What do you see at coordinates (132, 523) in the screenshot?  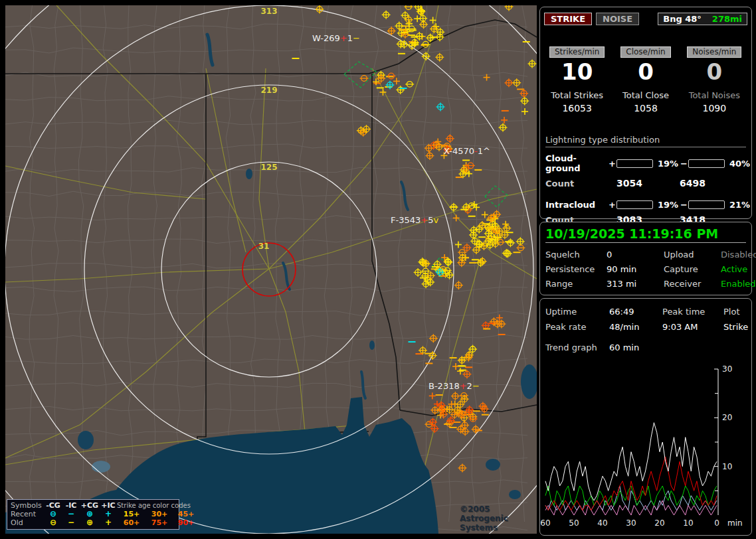 I see `age-60: 60+` at bounding box center [132, 523].